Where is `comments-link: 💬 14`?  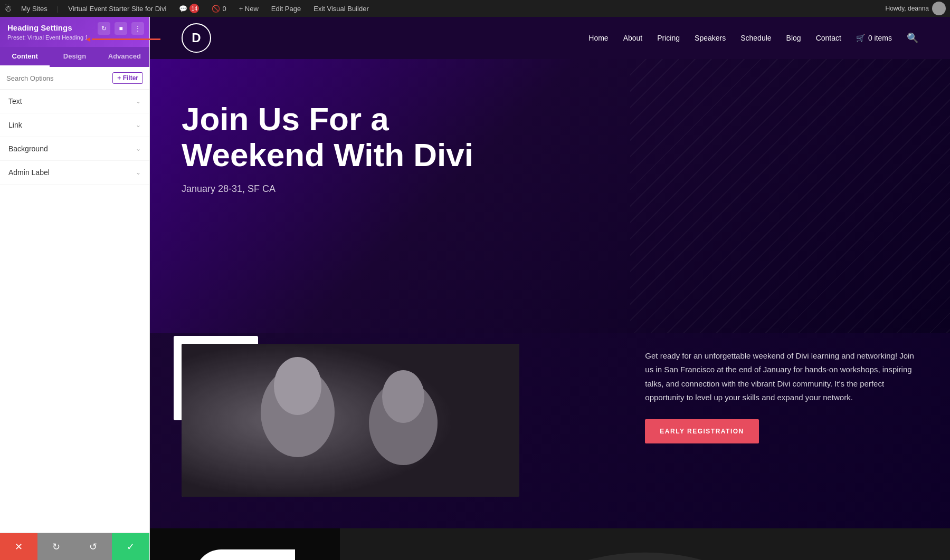
comments-link: 💬 14 is located at coordinates (189, 8).